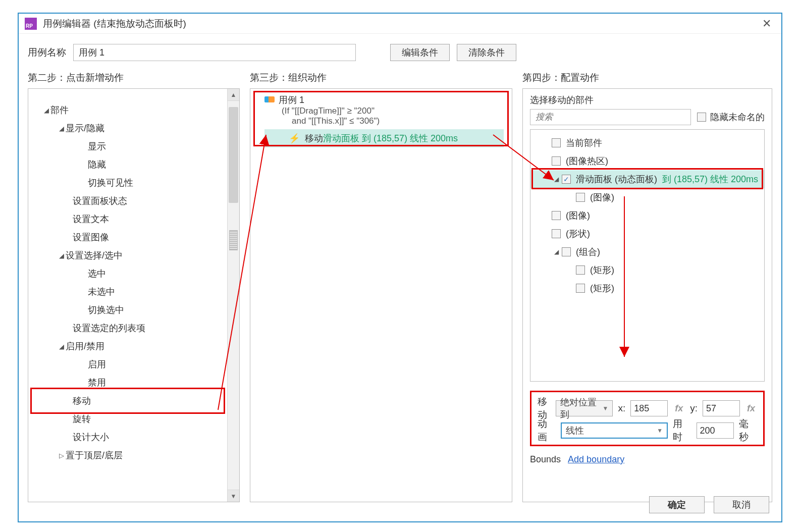  Describe the element at coordinates (400, 24) in the screenshot. I see `titlebar: RP 用例编辑器 (结束拖放动态面板时) ✕` at that location.